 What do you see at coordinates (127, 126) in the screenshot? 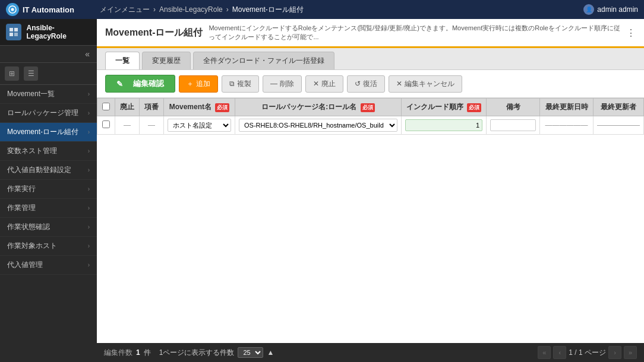
I see `row-disable-cell: —` at bounding box center [127, 126].